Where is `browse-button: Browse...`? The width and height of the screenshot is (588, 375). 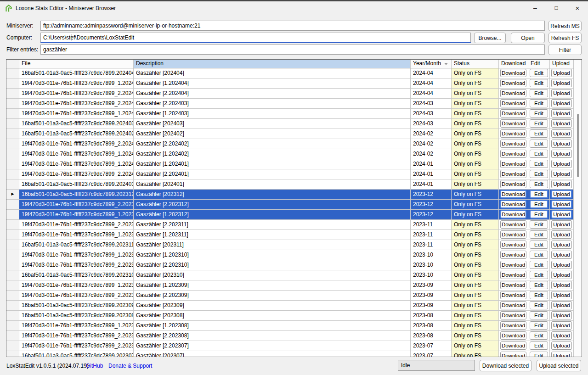
browse-button: Browse... is located at coordinates (490, 38).